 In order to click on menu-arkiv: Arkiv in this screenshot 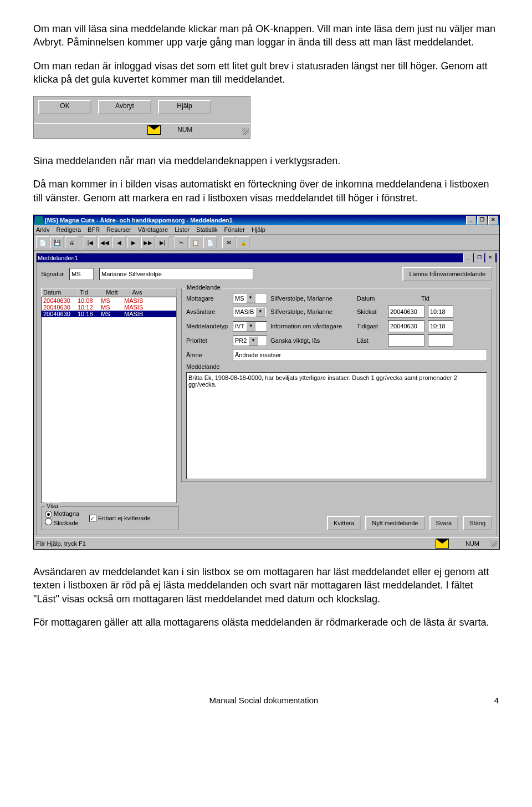, I will do `click(43, 230)`.